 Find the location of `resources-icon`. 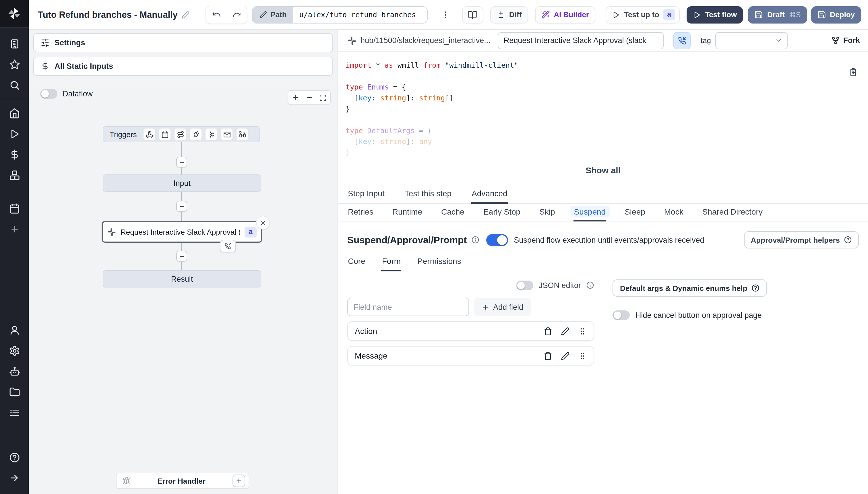

resources-icon is located at coordinates (14, 175).